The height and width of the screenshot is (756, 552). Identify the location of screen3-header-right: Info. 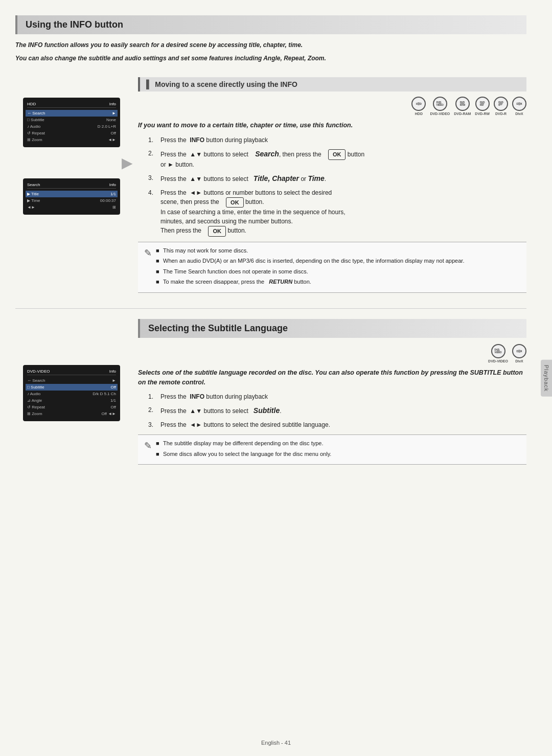
(112, 371).